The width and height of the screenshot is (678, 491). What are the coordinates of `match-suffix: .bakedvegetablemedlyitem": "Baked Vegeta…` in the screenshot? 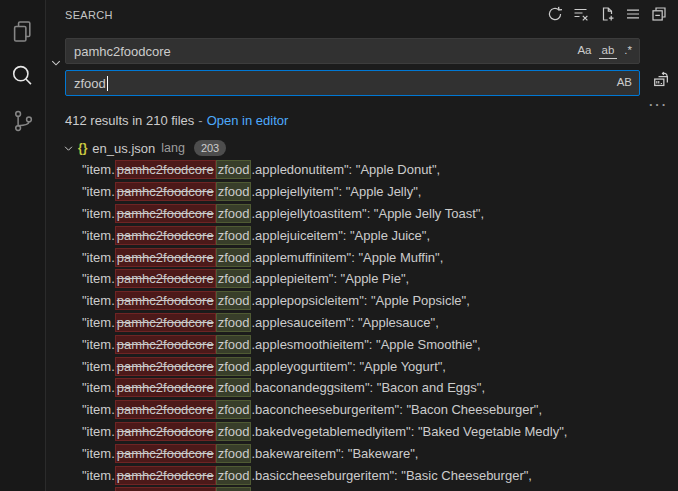 It's located at (409, 432).